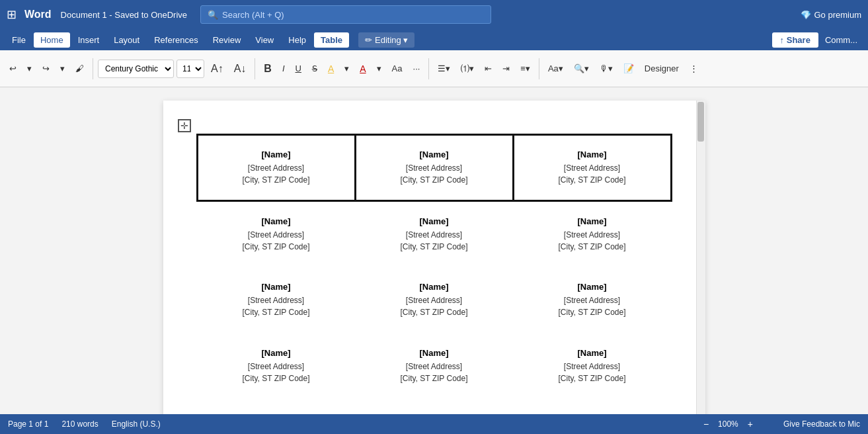  I want to click on comment-button: Comm..., so click(841, 40).